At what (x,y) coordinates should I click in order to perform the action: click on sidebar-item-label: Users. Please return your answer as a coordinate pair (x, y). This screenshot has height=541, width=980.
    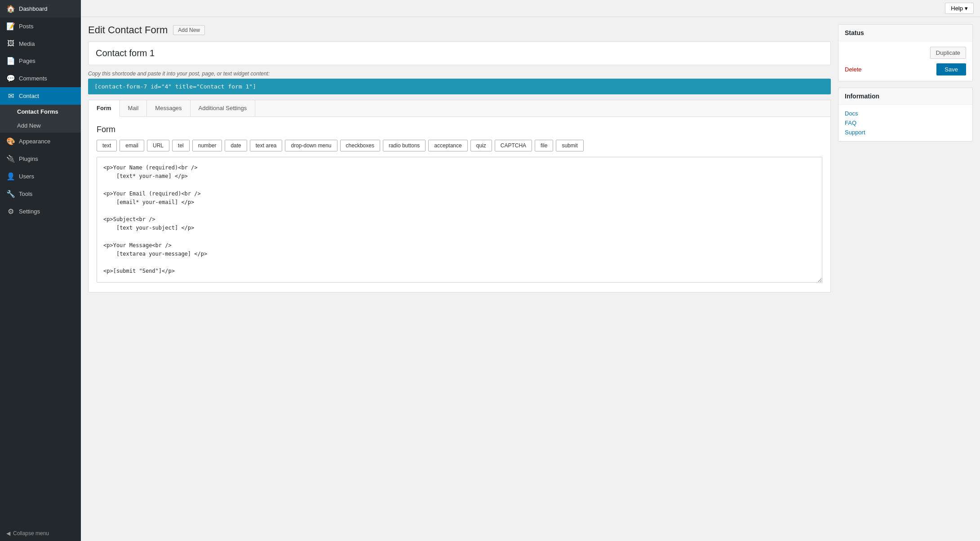
    Looking at the image, I should click on (27, 176).